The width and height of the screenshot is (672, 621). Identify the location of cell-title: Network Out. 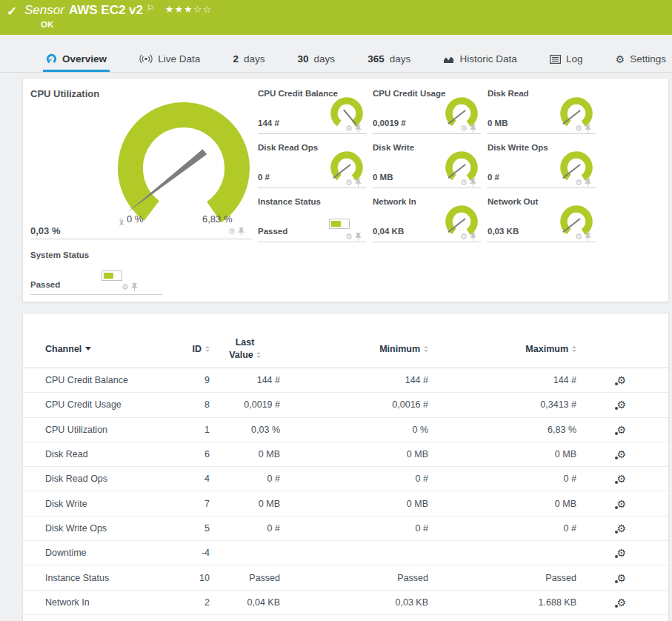
(513, 202).